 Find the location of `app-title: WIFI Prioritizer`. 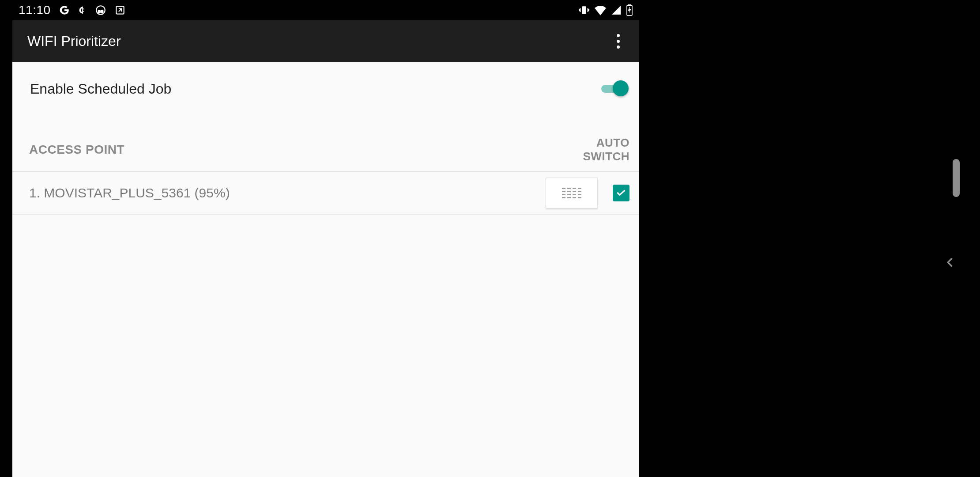

app-title: WIFI Prioritizer is located at coordinates (74, 42).